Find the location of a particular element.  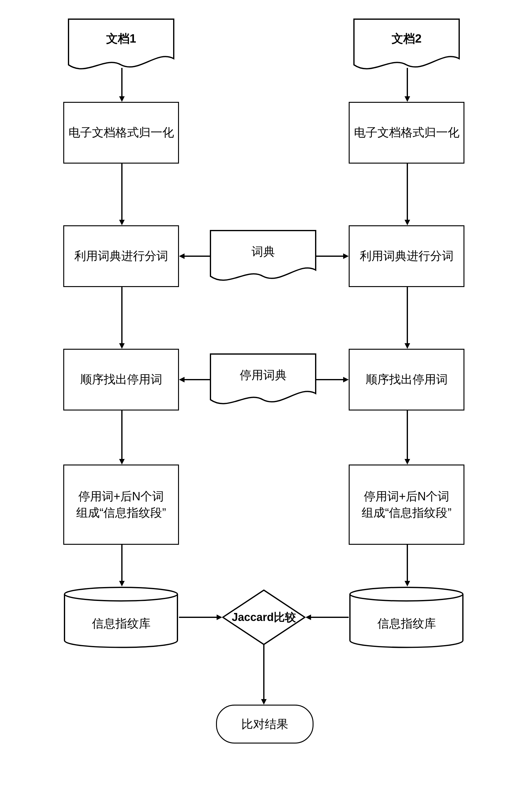

arrow-repo2-jaccard is located at coordinates (327, 618).